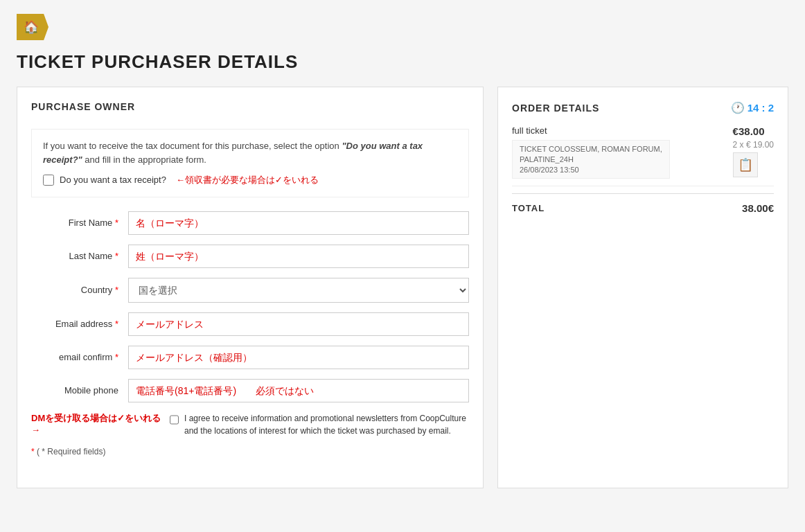 The image size is (805, 532). What do you see at coordinates (754, 145) in the screenshot?
I see `ticket-sub-price: 2 x € 19.00` at bounding box center [754, 145].